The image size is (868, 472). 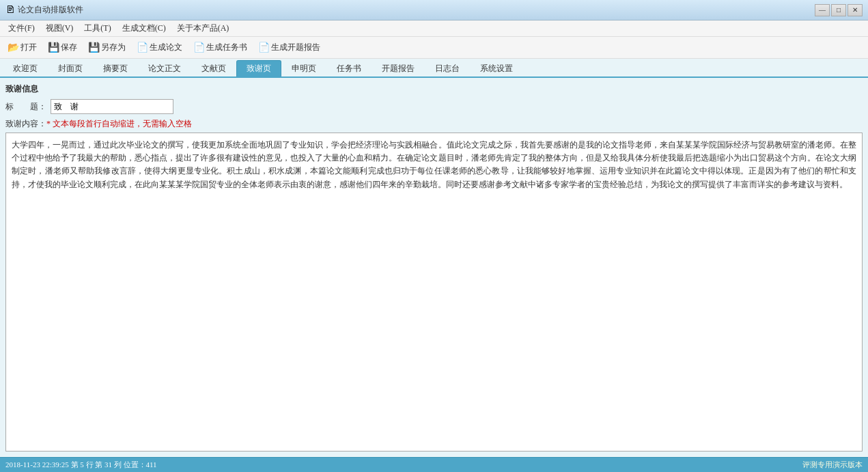 I want to click on tab-thanks: 致谢页, so click(x=259, y=68).